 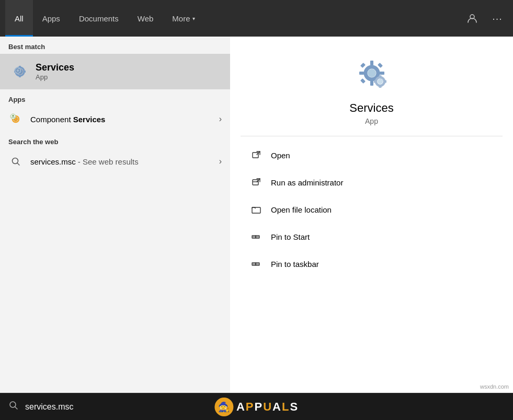 What do you see at coordinates (295, 264) in the screenshot?
I see `pin-to-taskbar-label: Pin to taskbar` at bounding box center [295, 264].